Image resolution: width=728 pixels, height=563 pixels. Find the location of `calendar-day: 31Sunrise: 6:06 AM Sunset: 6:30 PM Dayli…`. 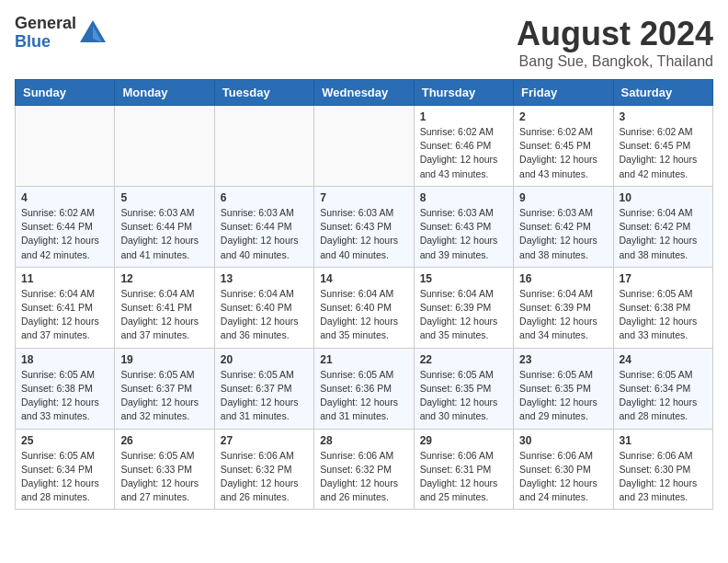

calendar-day: 31Sunrise: 6:06 AM Sunset: 6:30 PM Dayli… is located at coordinates (663, 469).